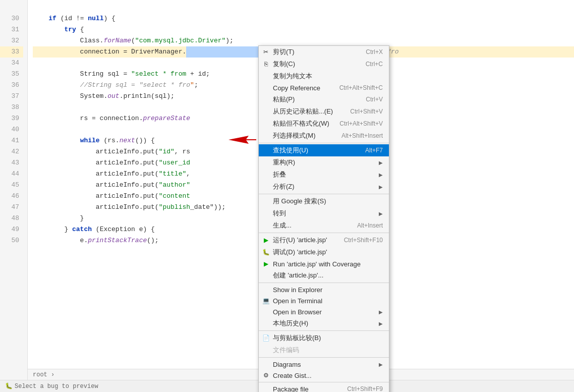 This screenshot has width=574, height=392. Describe the element at coordinates (328, 201) in the screenshot. I see `menu-label-google-search: 用 Google 搜索(S)` at that location.